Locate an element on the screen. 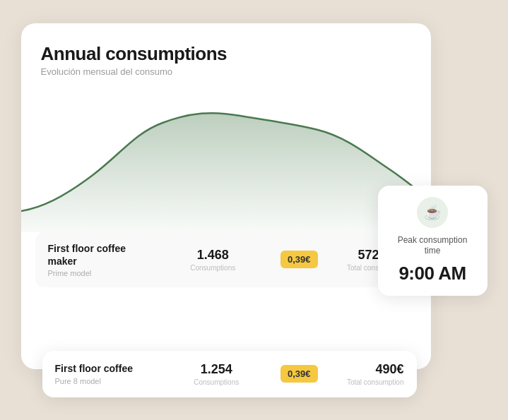 This screenshot has height=420, width=508. device-rows: First floor coffee maker Prime model 1.4… is located at coordinates (226, 260).